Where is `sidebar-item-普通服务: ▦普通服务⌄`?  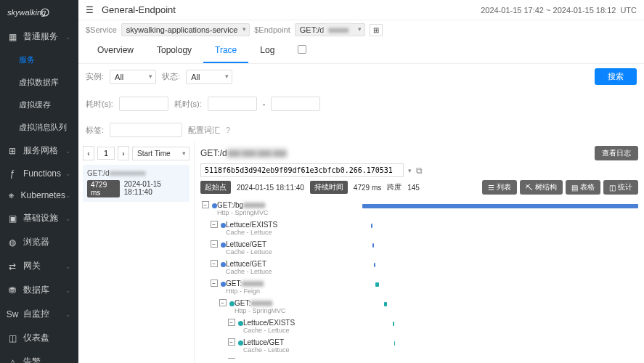 sidebar-item-普通服务: ▦普通服务⌄ is located at coordinates (39, 36).